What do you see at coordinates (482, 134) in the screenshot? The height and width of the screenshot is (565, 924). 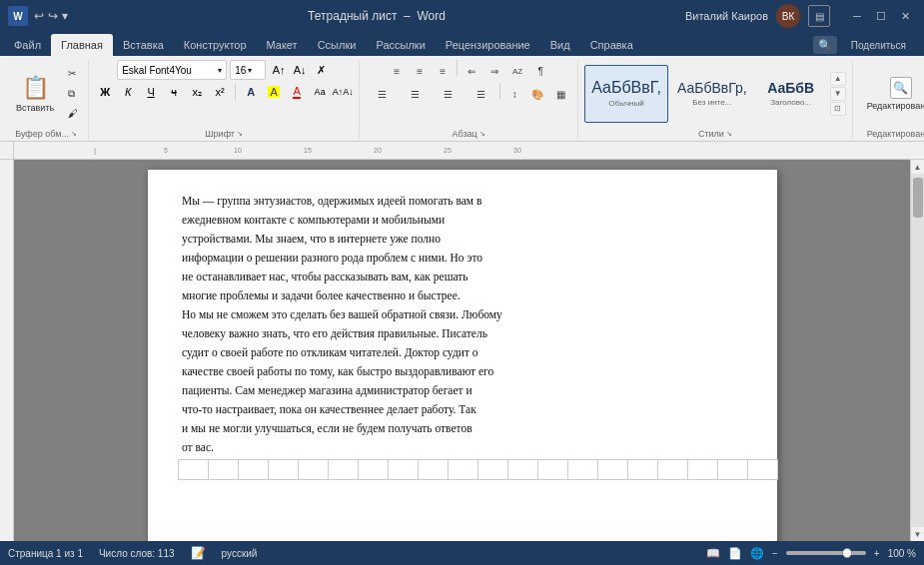 I see `paragraph-expand-icon: ↘` at bounding box center [482, 134].